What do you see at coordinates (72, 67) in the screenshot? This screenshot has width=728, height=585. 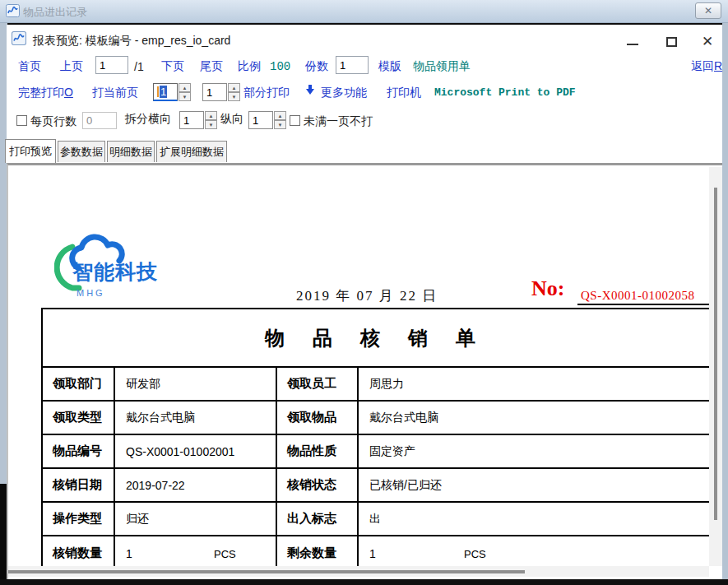 I see `prev-page-button: 上页` at bounding box center [72, 67].